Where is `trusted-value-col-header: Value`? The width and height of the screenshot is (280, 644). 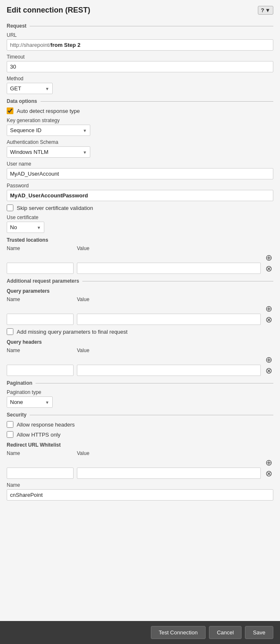 trusted-value-col-header: Value is located at coordinates (175, 248).